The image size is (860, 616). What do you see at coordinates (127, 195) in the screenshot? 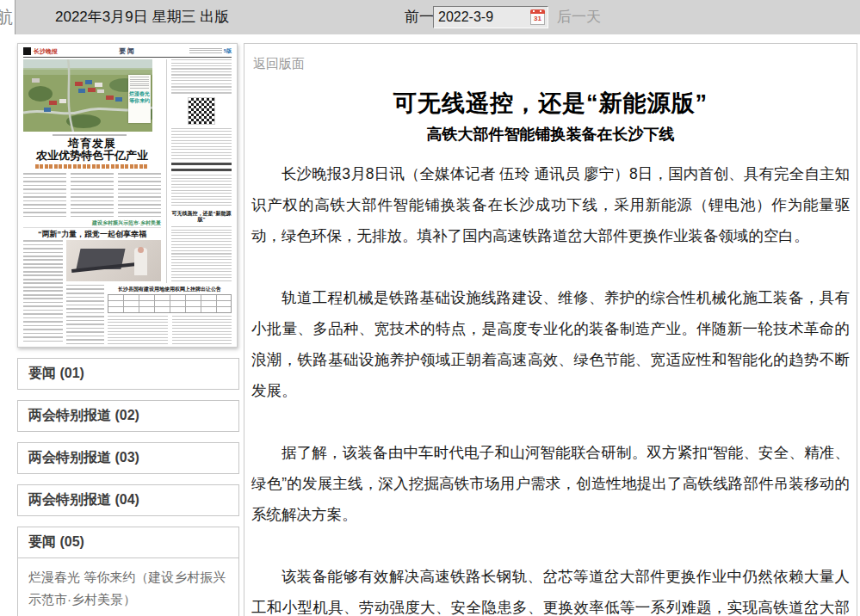
I see `newspaper-page-thumbnail: 长沙晚报 要闻 5版` at bounding box center [127, 195].